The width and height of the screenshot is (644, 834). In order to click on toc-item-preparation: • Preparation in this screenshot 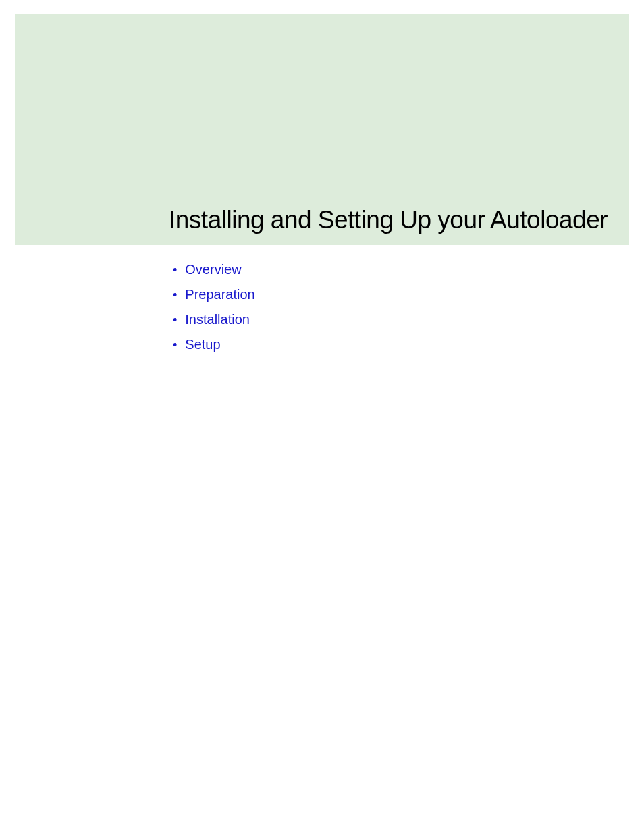, I will do `click(214, 294)`.